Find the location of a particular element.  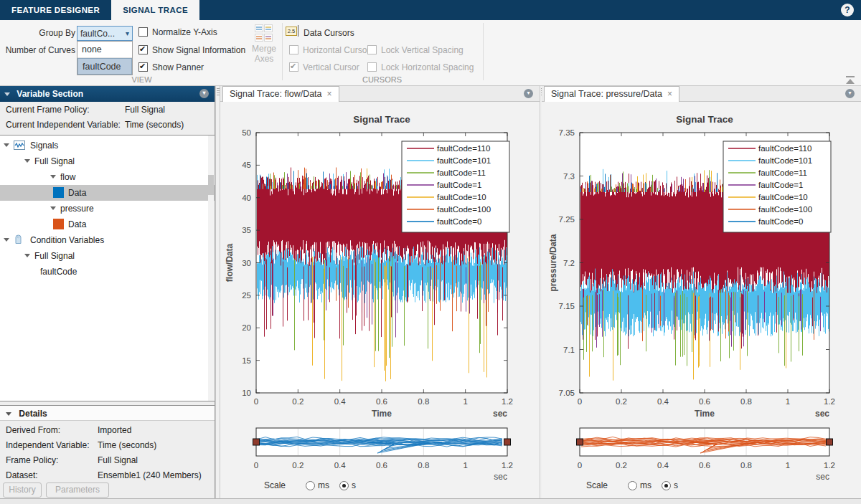

parameters-button: Parameters is located at coordinates (77, 490).